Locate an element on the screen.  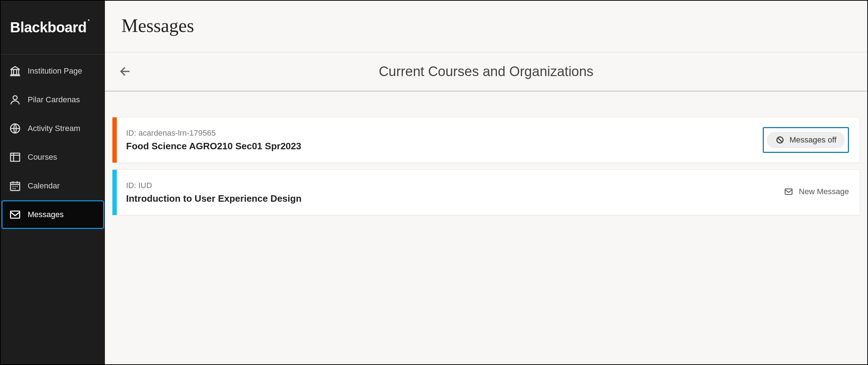
course-id: ID: IUD is located at coordinates (214, 186).